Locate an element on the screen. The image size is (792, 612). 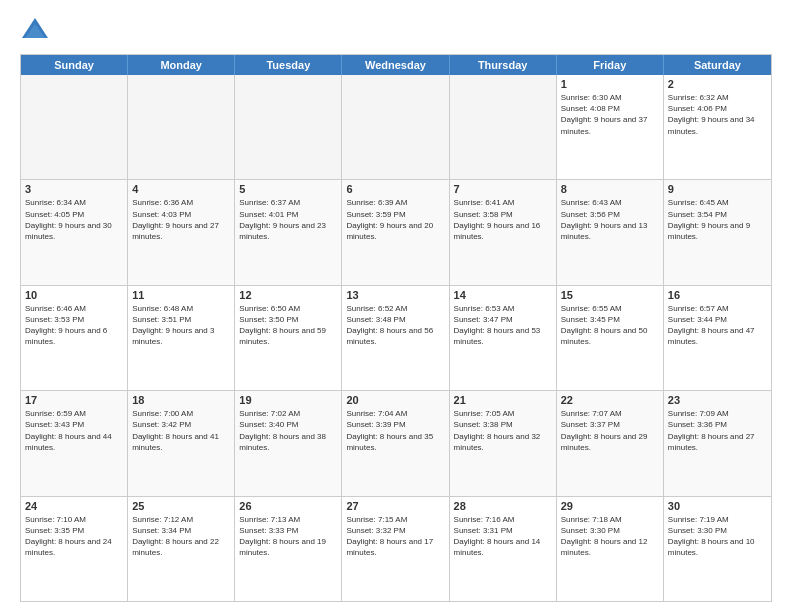
day-number: 29 is located at coordinates (610, 506).